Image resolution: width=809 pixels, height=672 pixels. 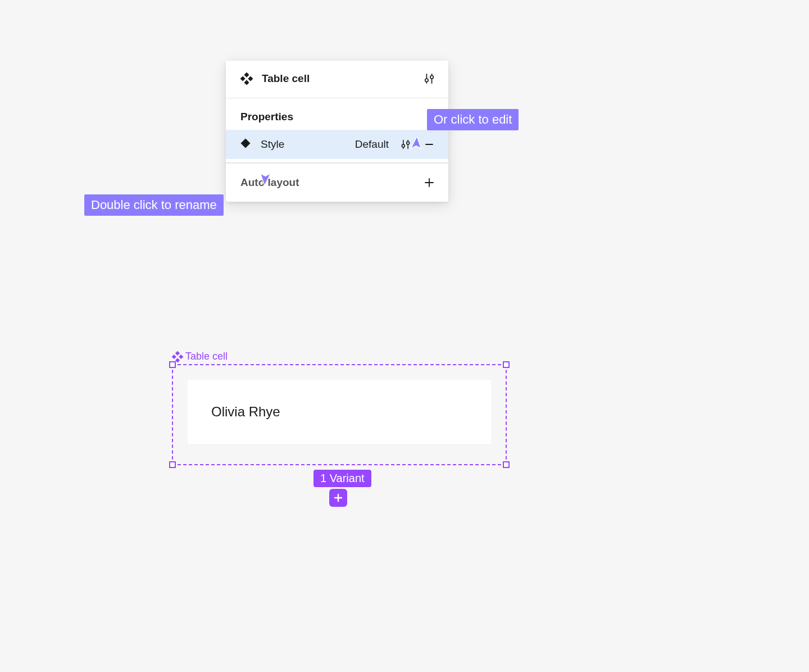 I want to click on variant-count-badge: 1 Variant, so click(x=343, y=479).